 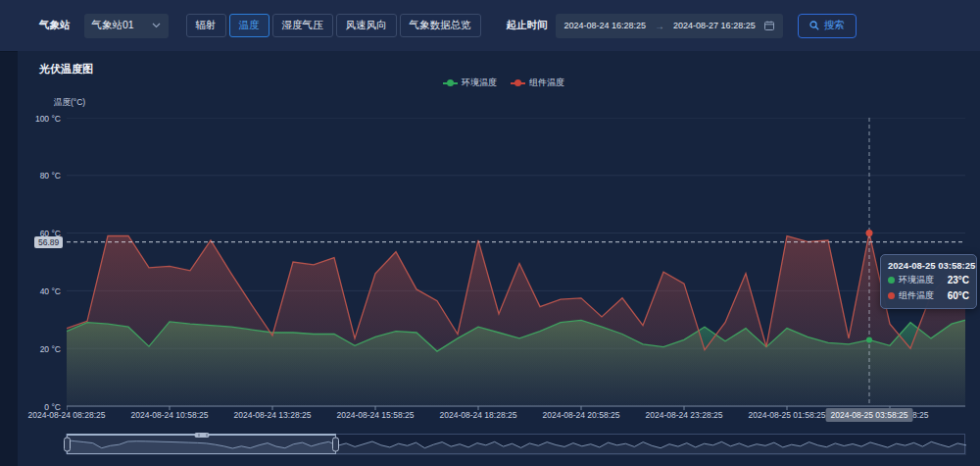 What do you see at coordinates (527, 26) in the screenshot?
I see `time-range-label: 起止时间` at bounding box center [527, 26].